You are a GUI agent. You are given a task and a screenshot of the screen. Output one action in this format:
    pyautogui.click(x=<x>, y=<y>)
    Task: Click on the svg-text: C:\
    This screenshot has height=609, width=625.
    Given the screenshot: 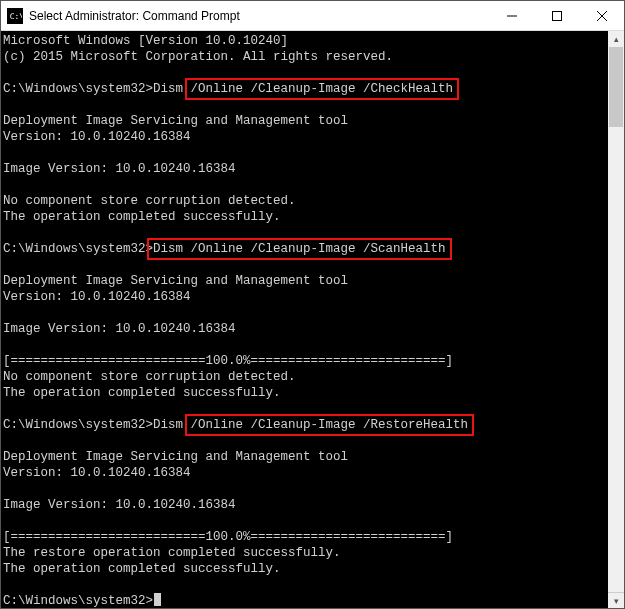 What is the action you would take?
    pyautogui.click(x=16, y=16)
    